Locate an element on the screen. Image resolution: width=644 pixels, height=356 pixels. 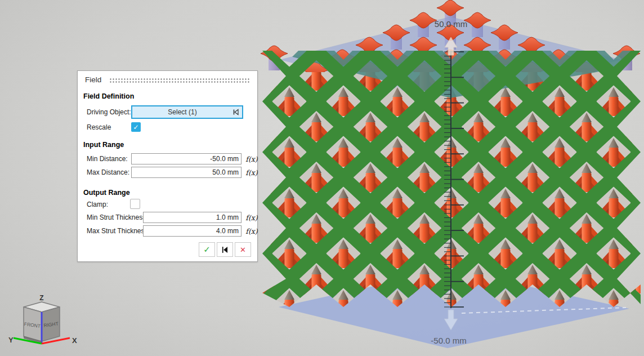
x-axis-label: X is located at coordinates (74, 340).